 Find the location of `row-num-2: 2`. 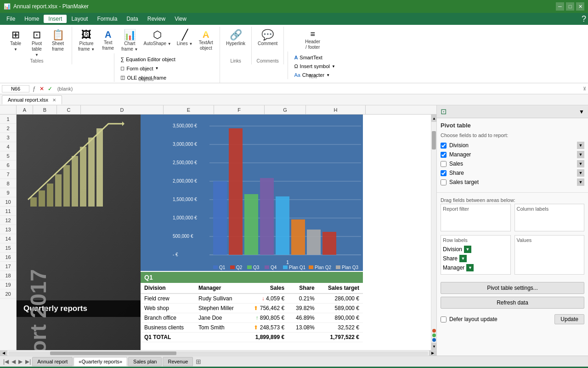

row-num-2: 2 is located at coordinates (8, 128).